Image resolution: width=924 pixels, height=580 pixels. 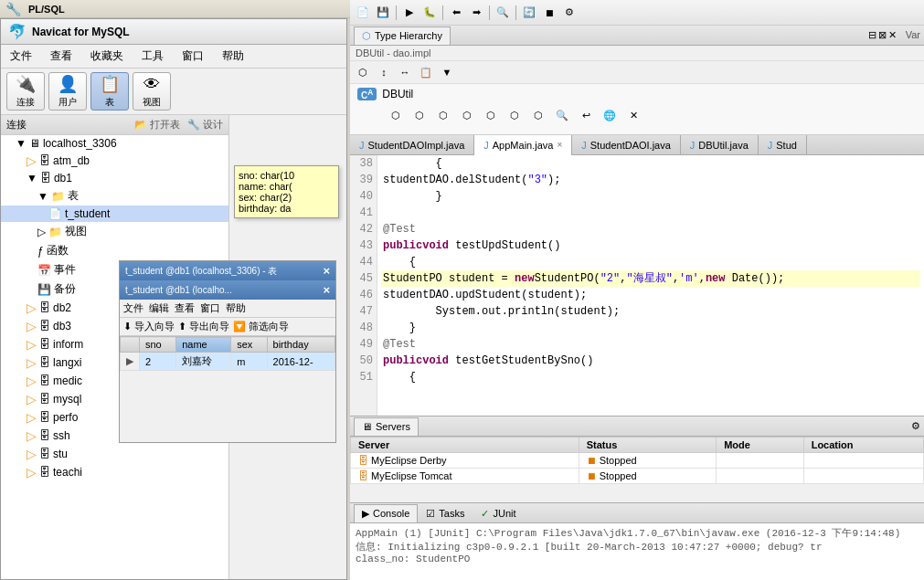 I want to click on tw-menu-help: 帮助, so click(x=236, y=309).